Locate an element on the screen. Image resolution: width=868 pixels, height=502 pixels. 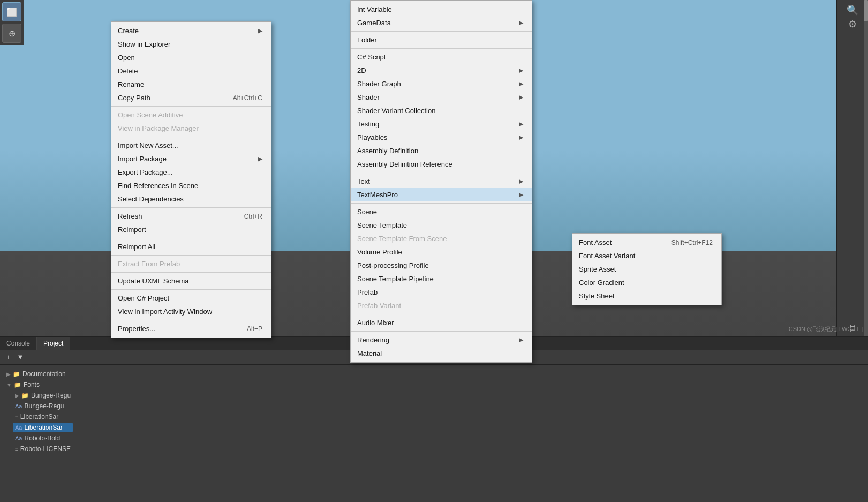
shortcut-properties: Alt+P is located at coordinates (255, 329).